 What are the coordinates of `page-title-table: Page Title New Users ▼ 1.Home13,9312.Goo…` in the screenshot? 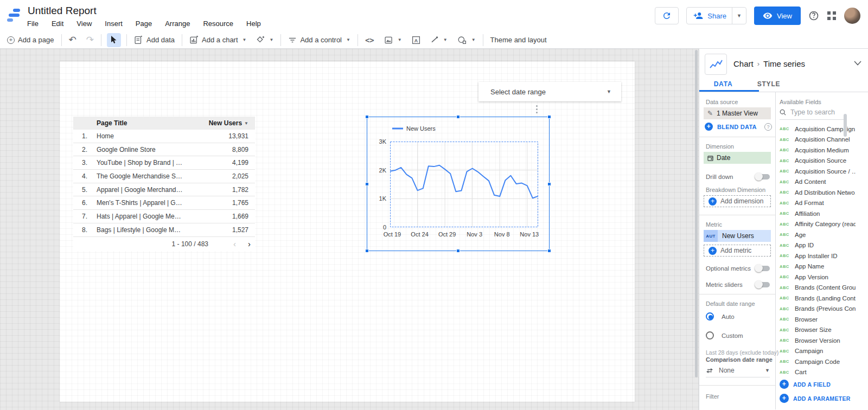 It's located at (164, 184).